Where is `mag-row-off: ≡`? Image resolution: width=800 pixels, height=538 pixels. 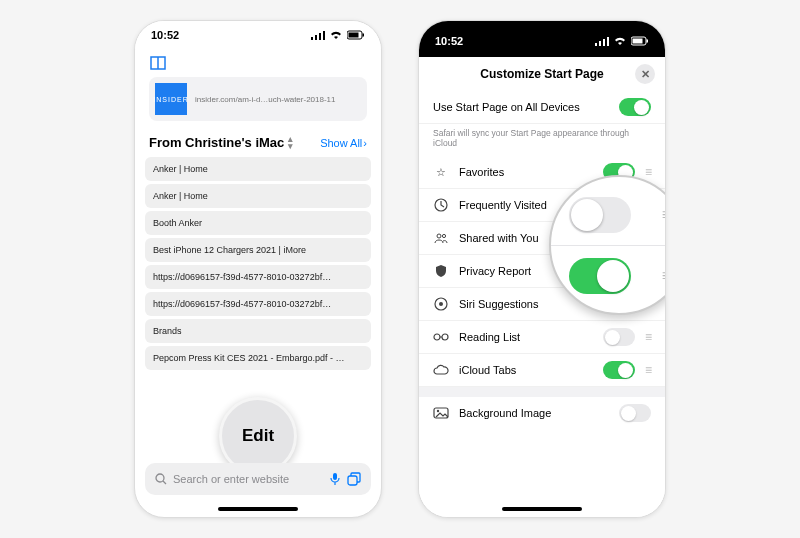
mag-row-off: ≡ is located at coordinates (608, 215).